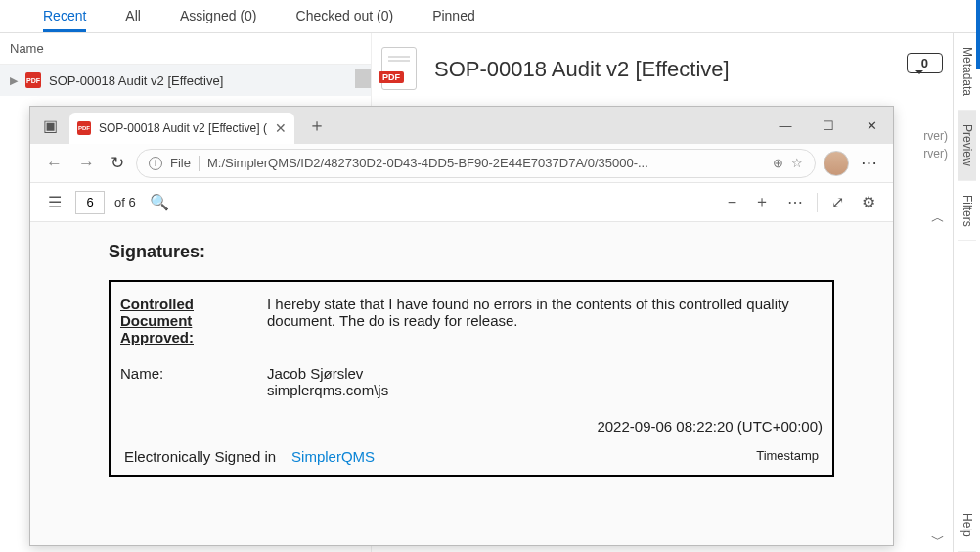 Image resolution: width=980 pixels, height=552 pixels. Describe the element at coordinates (186, 80) in the screenshot. I see `list-row: ▶ PDF SOP-00018 Audit v2 [Effective]` at that location.